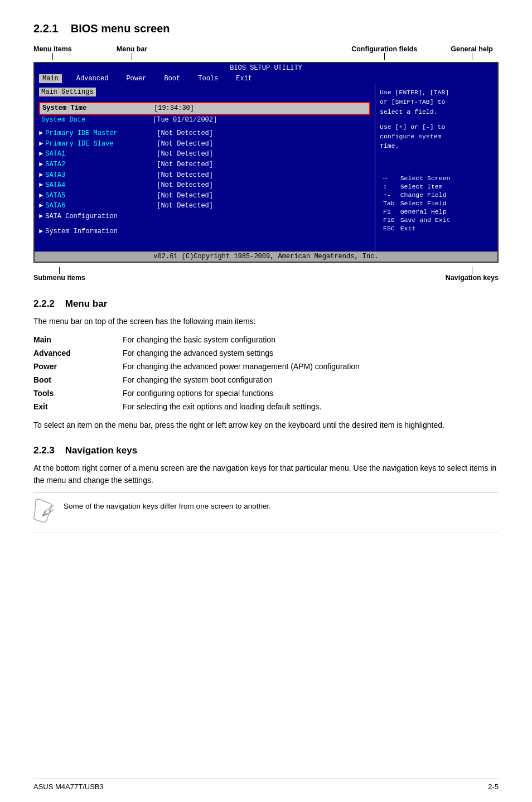  I want to click on nav-action: Select Item, so click(425, 186).